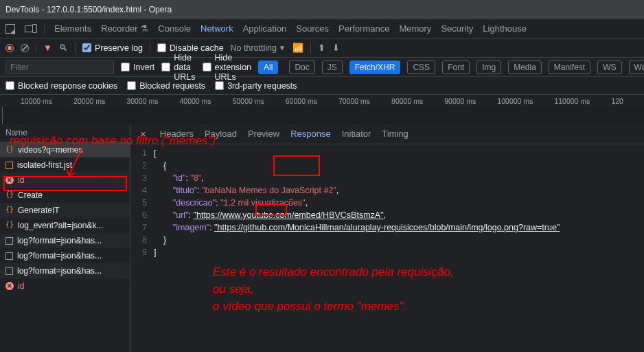 Image resolution: width=644 pixels, height=352 pixels. What do you see at coordinates (310, 133) in the screenshot?
I see `detail-tab-response: Response` at bounding box center [310, 133].